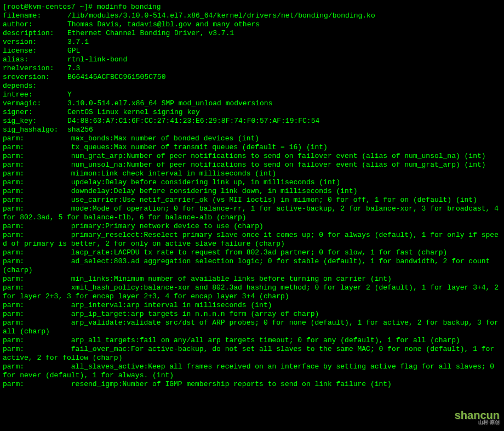  What do you see at coordinates (252, 121) in the screenshot?
I see `field-row: sig_key:D4:88:63:A7:C1:6F:CC:27:41:23:E6…` at bounding box center [252, 121].